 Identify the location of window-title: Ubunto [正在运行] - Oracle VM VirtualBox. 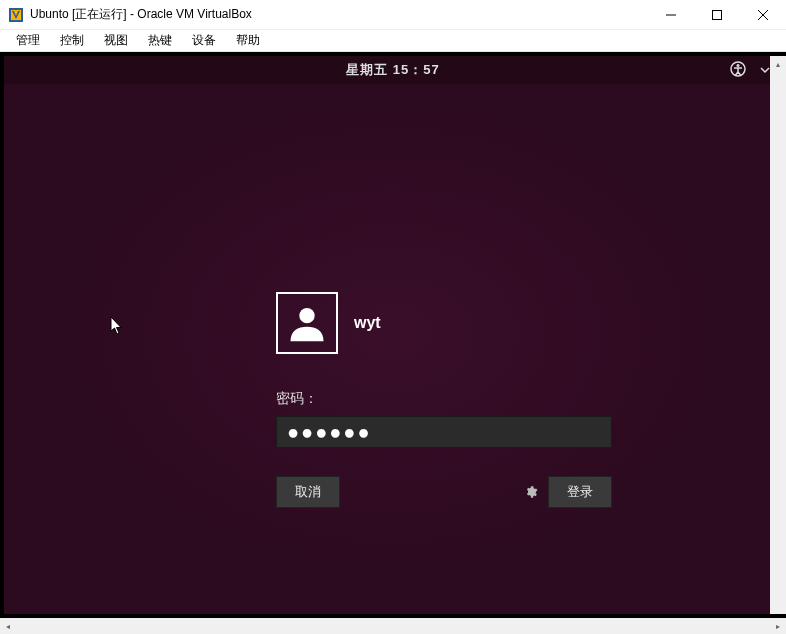
(339, 14).